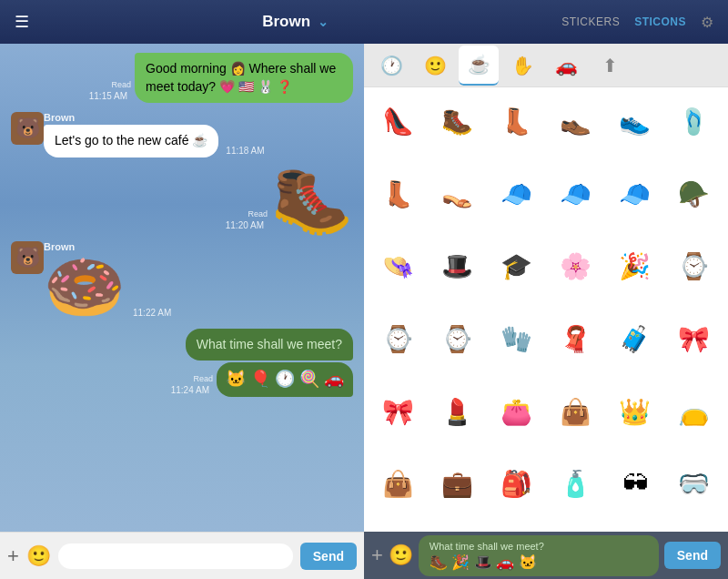  Describe the element at coordinates (517, 484) in the screenshot. I see `sticker-item: 🎒` at that location.